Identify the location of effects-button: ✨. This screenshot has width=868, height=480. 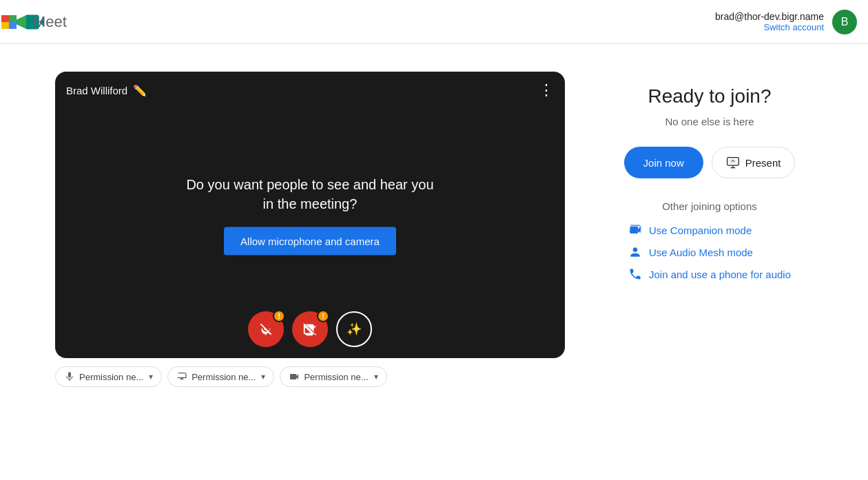
(354, 329).